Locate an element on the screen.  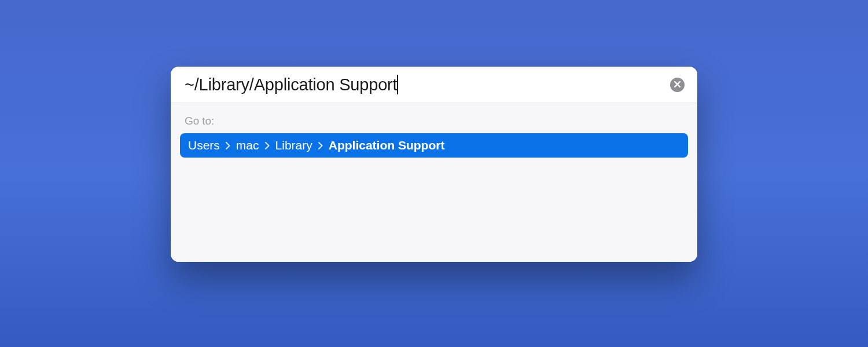
clear-button is located at coordinates (677, 85).